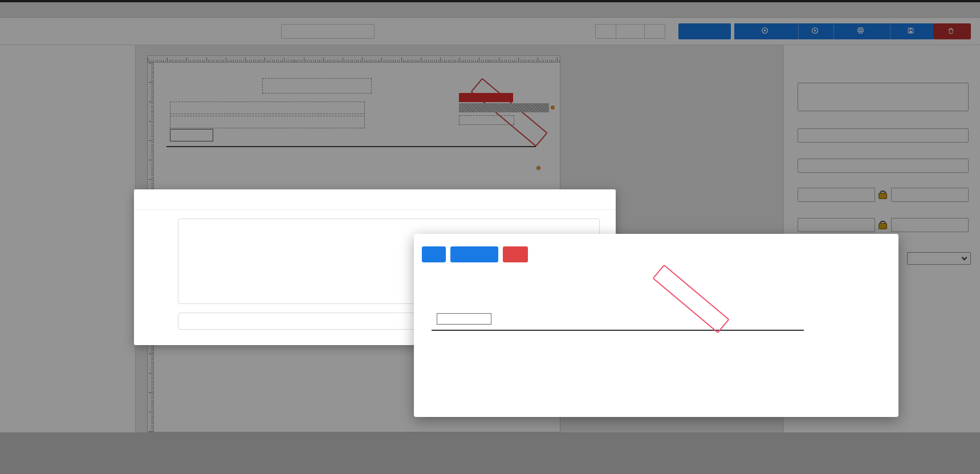 This screenshot has width=980, height=474. I want to click on inbound-stamp, so click(691, 299).